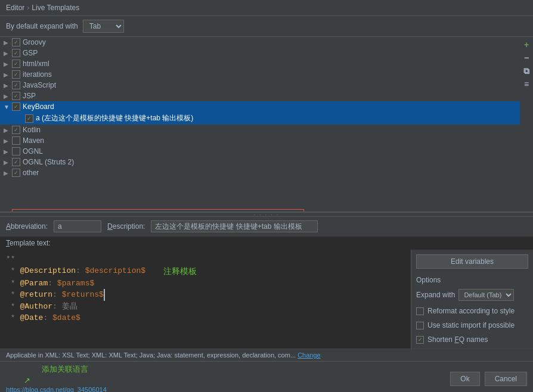  I want to click on code-line-3: * @Param: $params$, so click(205, 284).